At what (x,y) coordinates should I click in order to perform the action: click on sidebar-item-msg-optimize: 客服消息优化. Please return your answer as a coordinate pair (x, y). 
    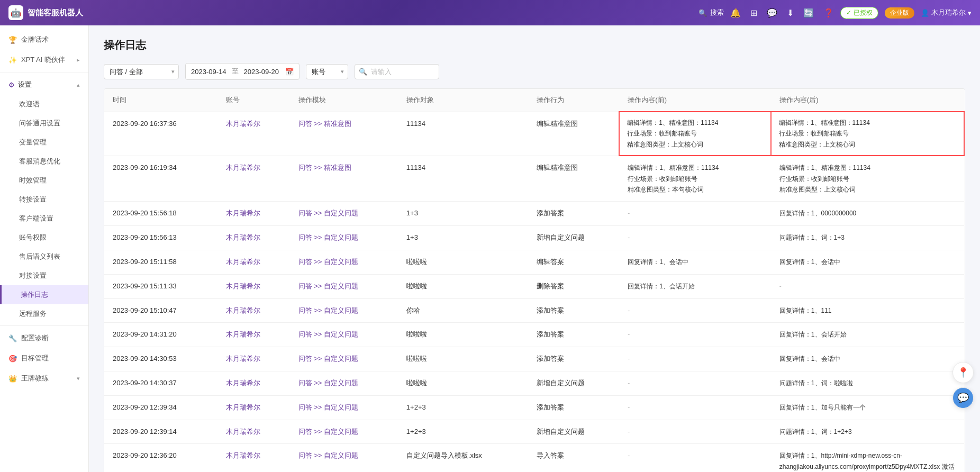
    Looking at the image, I should click on (44, 161).